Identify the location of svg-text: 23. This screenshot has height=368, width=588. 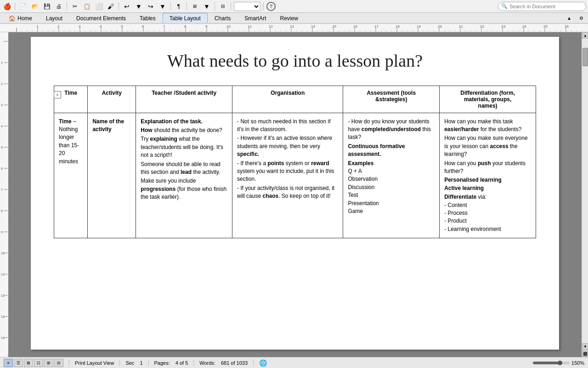
(503, 27).